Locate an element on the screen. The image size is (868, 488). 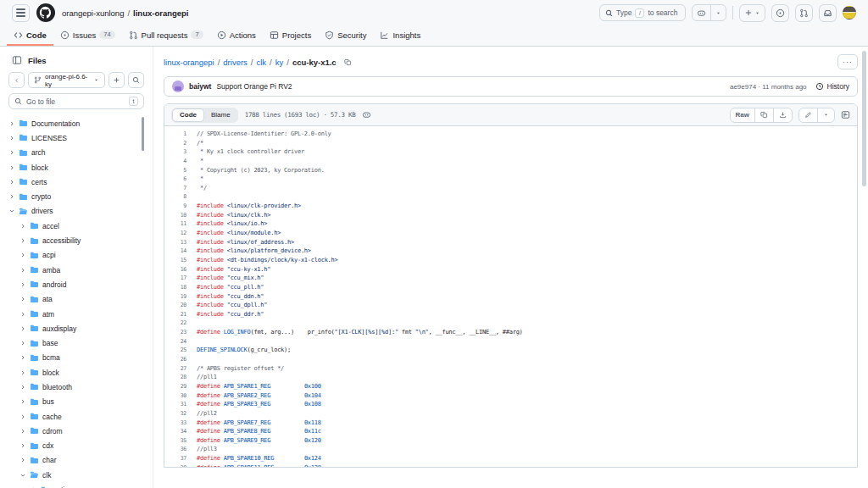
history-button: History is located at coordinates (832, 86).